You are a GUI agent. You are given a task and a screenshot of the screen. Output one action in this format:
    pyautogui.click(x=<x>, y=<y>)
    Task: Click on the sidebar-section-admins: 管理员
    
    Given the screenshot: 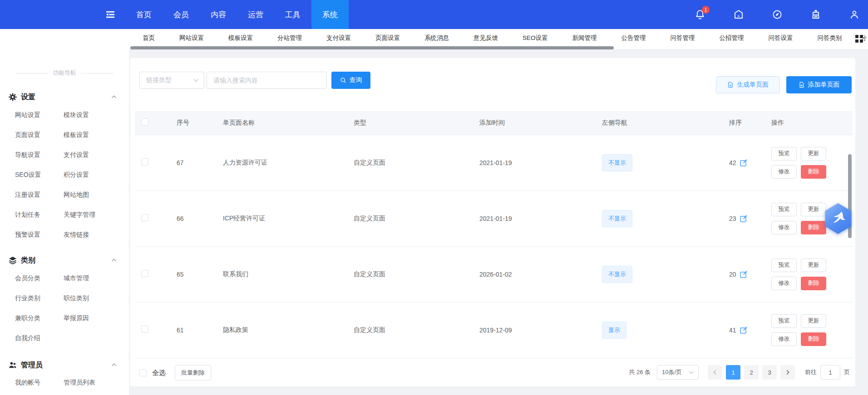 What is the action you would take?
    pyautogui.click(x=64, y=365)
    